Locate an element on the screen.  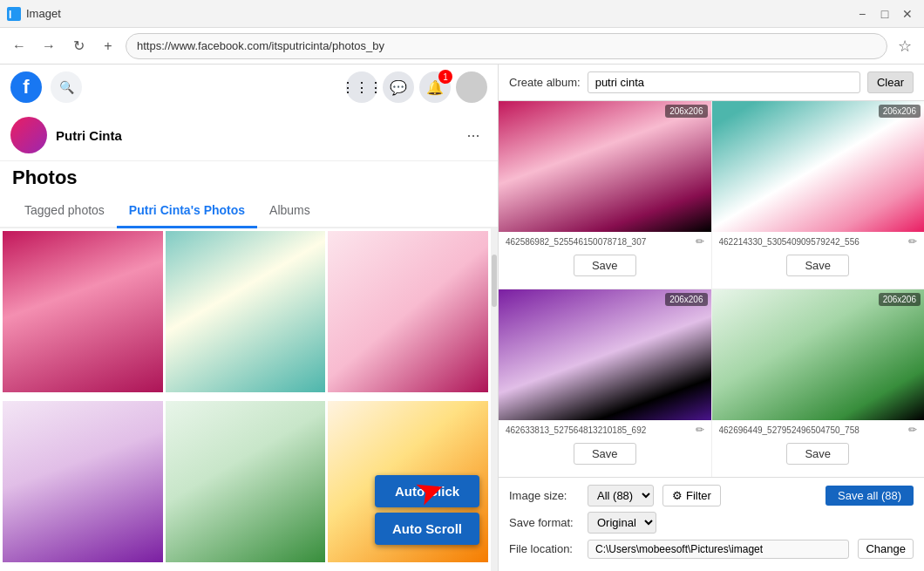
address-bar is located at coordinates (506, 46).